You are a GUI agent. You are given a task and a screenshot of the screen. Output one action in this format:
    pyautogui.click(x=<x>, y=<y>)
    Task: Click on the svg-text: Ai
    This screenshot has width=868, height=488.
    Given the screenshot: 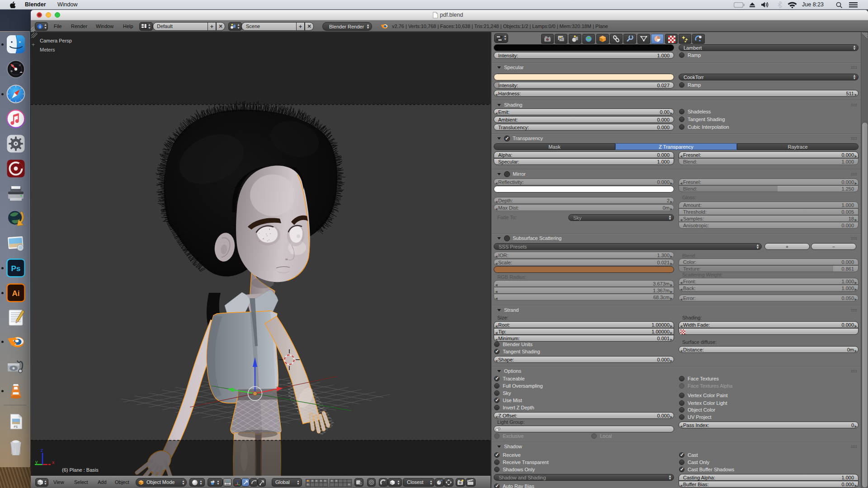 What is the action you would take?
    pyautogui.click(x=16, y=294)
    